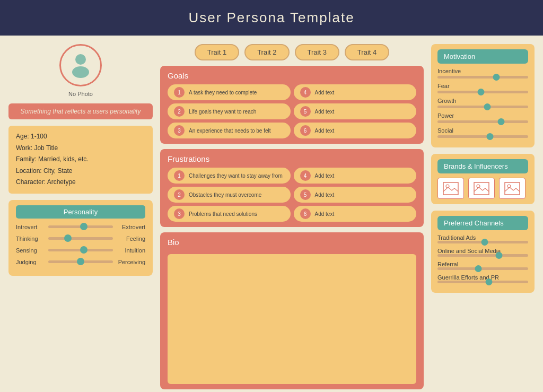  What do you see at coordinates (305, 111) in the screenshot?
I see `goal-num-5: 5` at bounding box center [305, 111].